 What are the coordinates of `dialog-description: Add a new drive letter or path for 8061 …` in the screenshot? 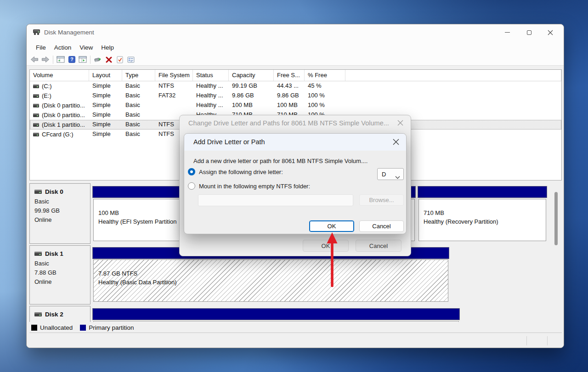 It's located at (280, 161).